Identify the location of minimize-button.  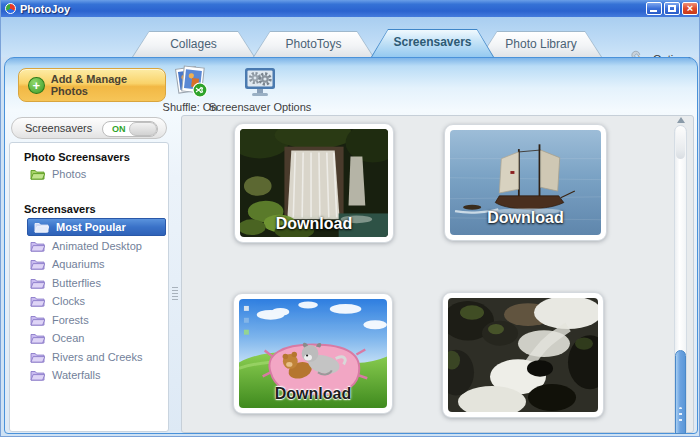
(654, 8).